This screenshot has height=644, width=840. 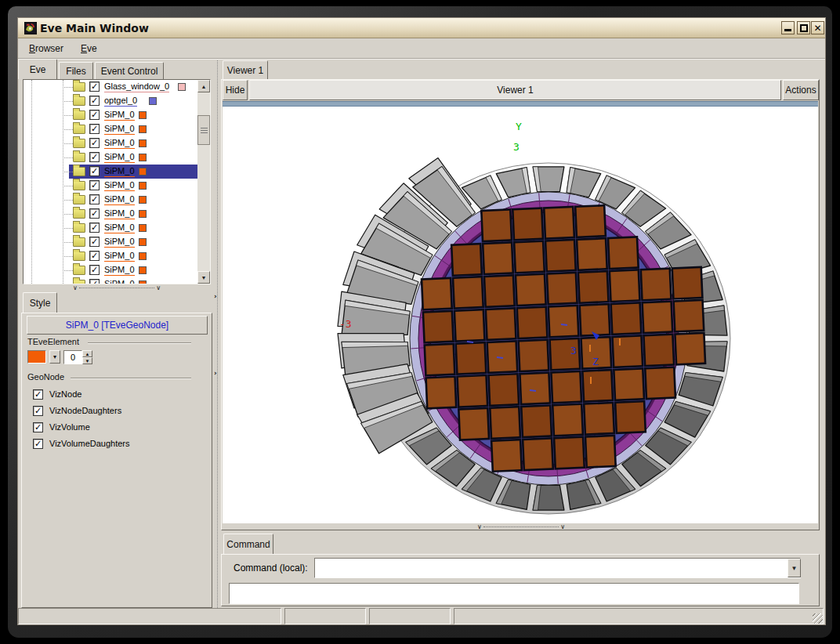 I want to click on teveelement-group-label: TEveElement, so click(x=55, y=342).